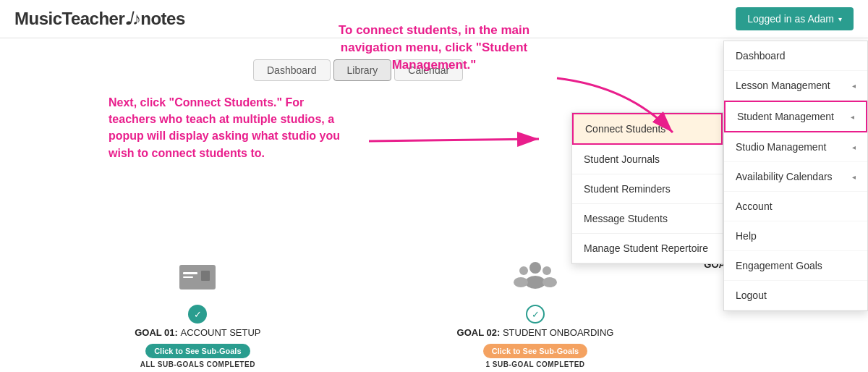 This screenshot has height=372, width=868. What do you see at coordinates (791, 19) in the screenshot?
I see `logged-in-label: Logged in as Adam` at bounding box center [791, 19].